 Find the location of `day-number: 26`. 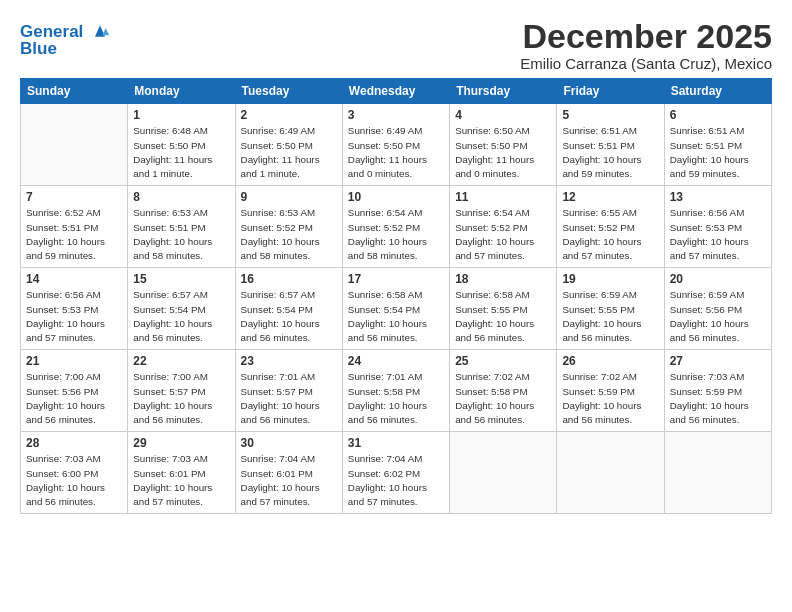

day-number: 26 is located at coordinates (610, 361).